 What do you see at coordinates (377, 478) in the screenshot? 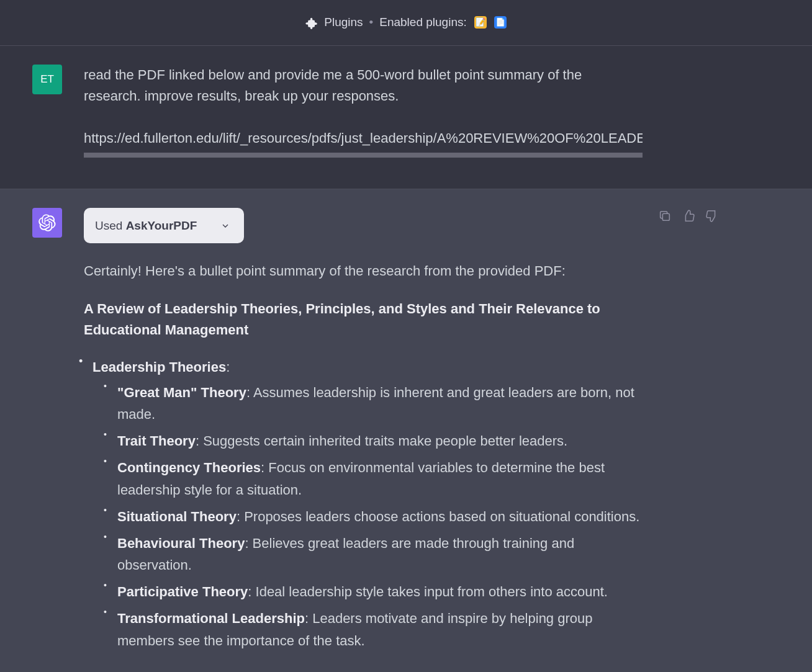
I see `list-item: Contingency Theories: Focus on environme…` at bounding box center [377, 478].